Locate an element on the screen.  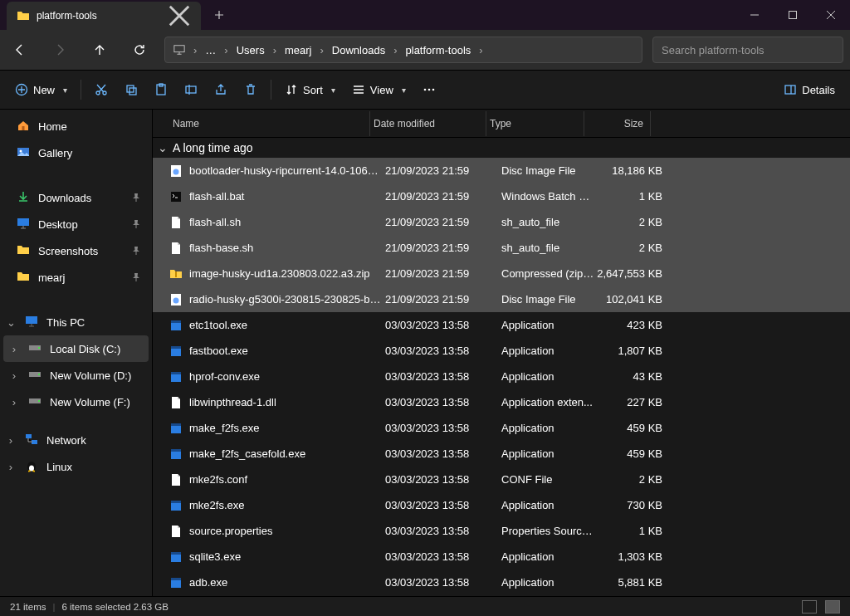
file-name: flash-all.bat is located at coordinates (286, 196).